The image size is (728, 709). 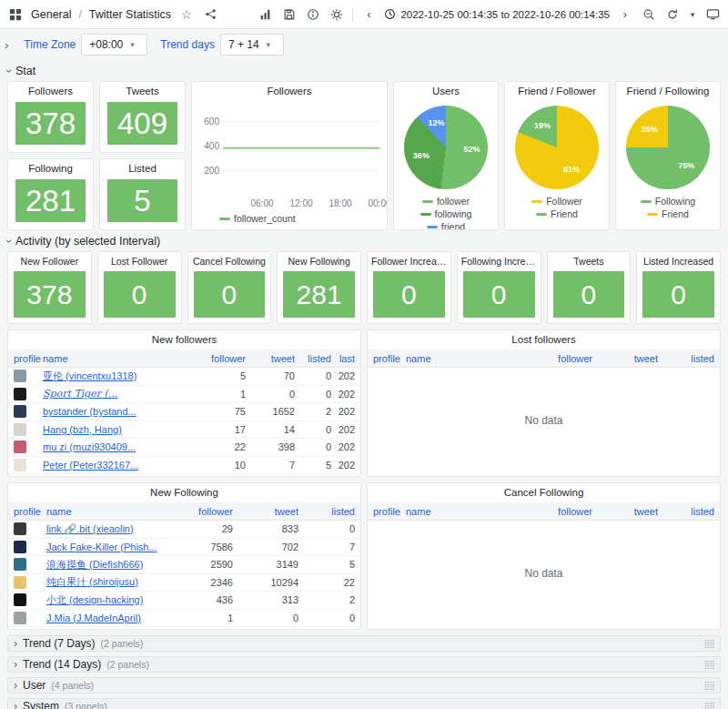 I want to click on panel-title: Lost Follower, so click(x=140, y=262).